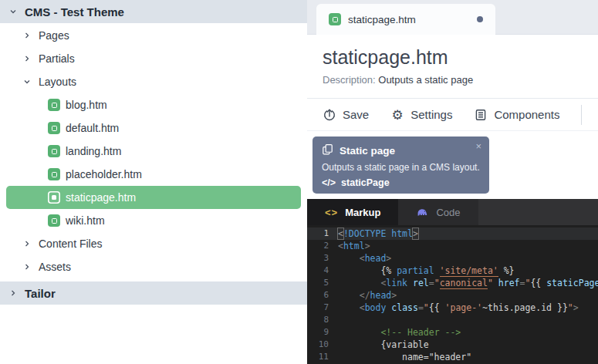 The image size is (598, 364). I want to click on code-line: 2<html>, so click(452, 246).